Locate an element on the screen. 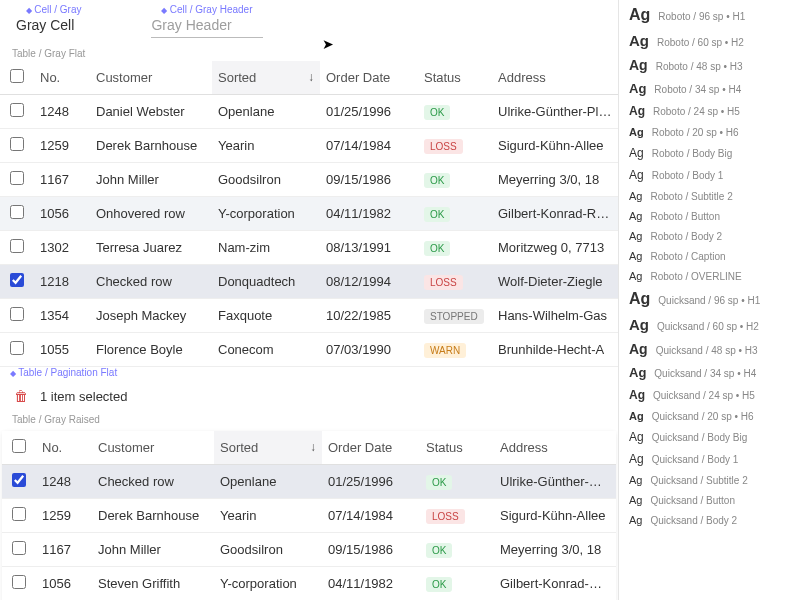 Image resolution: width=800 pixels, height=600 pixels. cell-customer: Steven Griffith is located at coordinates (153, 584).